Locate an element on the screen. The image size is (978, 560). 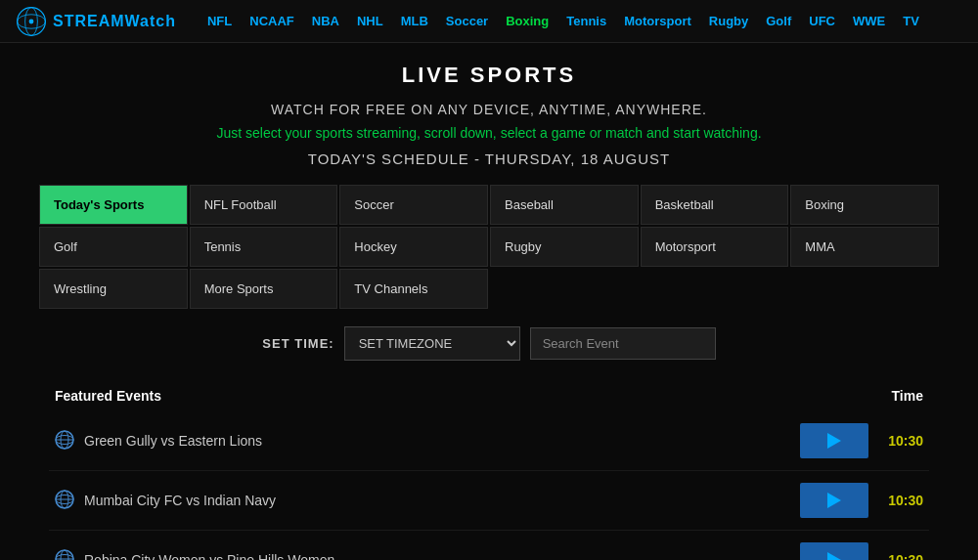
event-name: Mumbai City FC vs Indian Navy is located at coordinates (180, 500).